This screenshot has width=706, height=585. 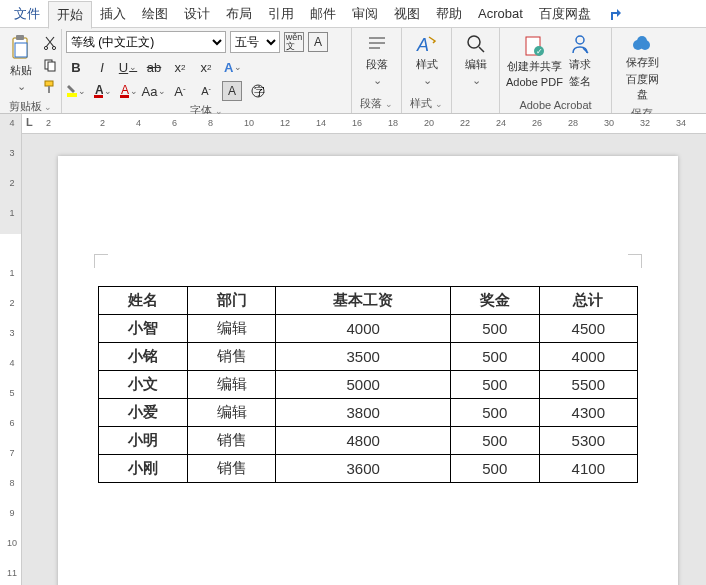 What do you see at coordinates (377, 70) in the screenshot?
I see `group-paragraph: 段落⌄ 段落` at bounding box center [377, 70].